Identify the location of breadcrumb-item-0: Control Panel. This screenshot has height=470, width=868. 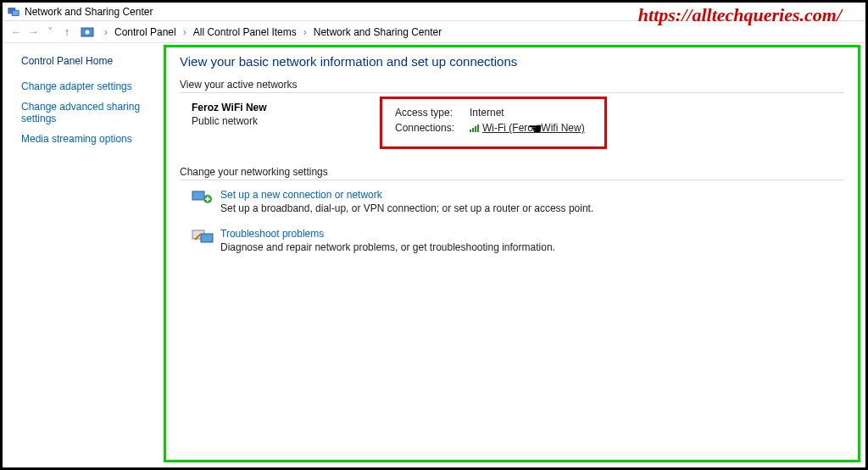
(146, 32).